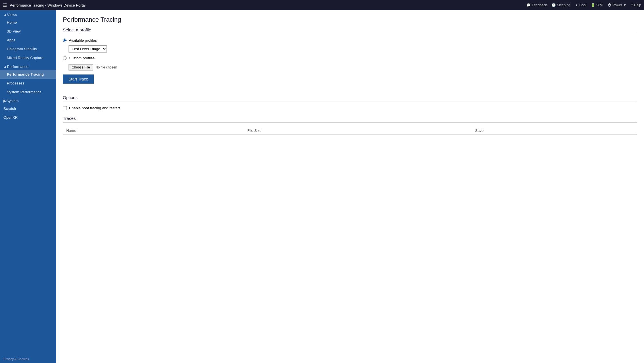 The image size is (644, 363). I want to click on sidebar-item-performance-tracing: Performance Tracing, so click(28, 74).